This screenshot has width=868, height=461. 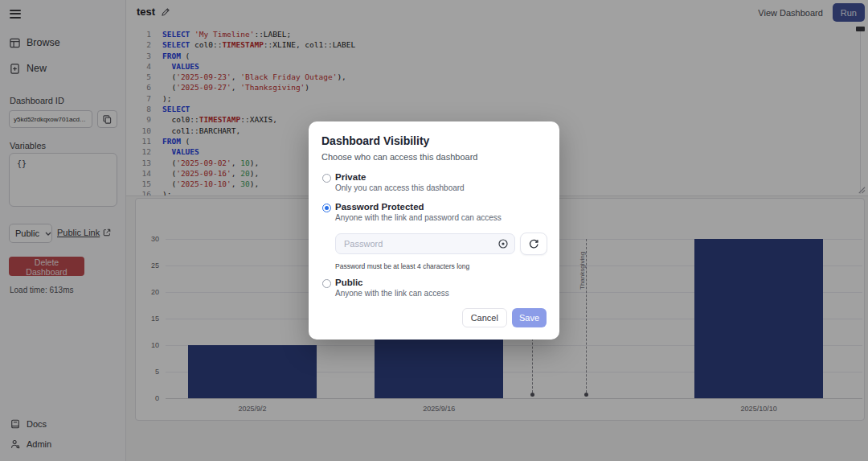 What do you see at coordinates (400, 188) in the screenshot?
I see `radio-private-desc: Only you can access this dashboard` at bounding box center [400, 188].